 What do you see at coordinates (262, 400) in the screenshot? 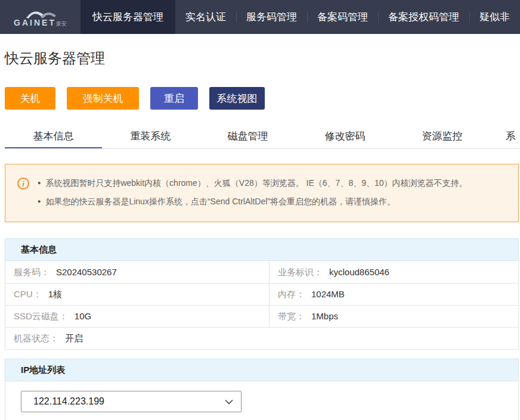
I see `ip-list-body: 122.114.223.199` at bounding box center [262, 400].